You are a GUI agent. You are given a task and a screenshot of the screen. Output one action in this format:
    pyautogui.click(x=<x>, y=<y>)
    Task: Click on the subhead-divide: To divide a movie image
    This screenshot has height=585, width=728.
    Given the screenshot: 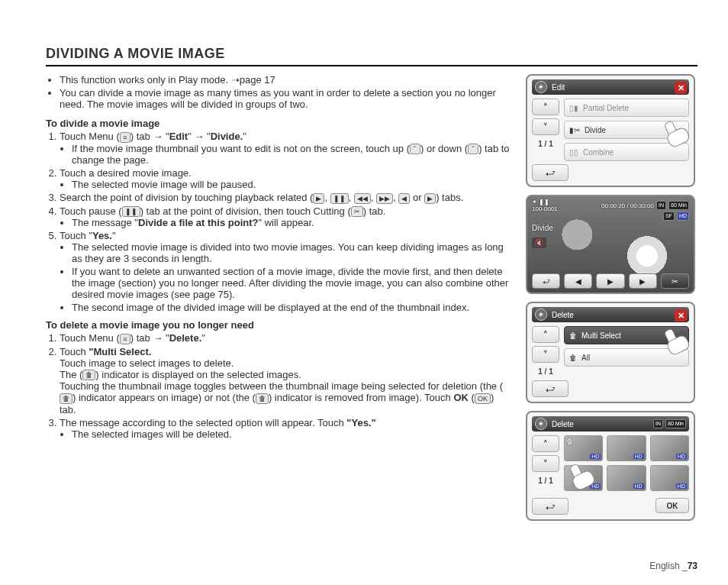 What is the action you would take?
    pyautogui.click(x=279, y=124)
    